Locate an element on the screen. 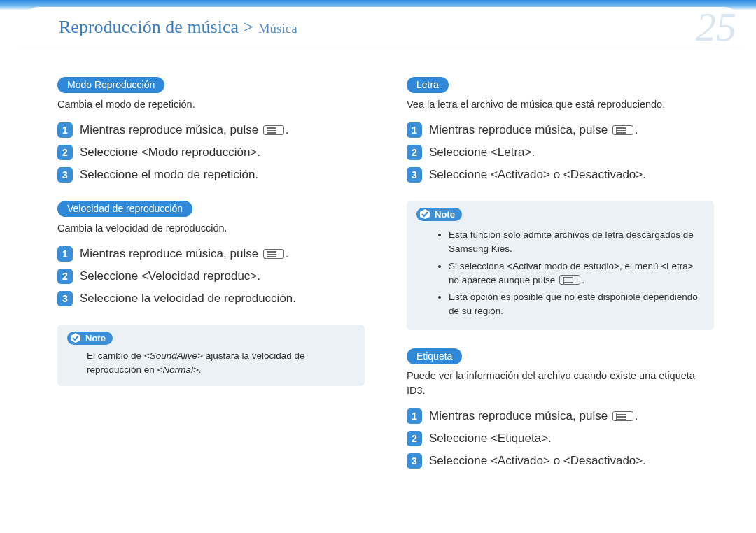 This screenshot has width=756, height=533. speed-note: Note El cambio de <SoundAlive> ajustará … is located at coordinates (211, 355).